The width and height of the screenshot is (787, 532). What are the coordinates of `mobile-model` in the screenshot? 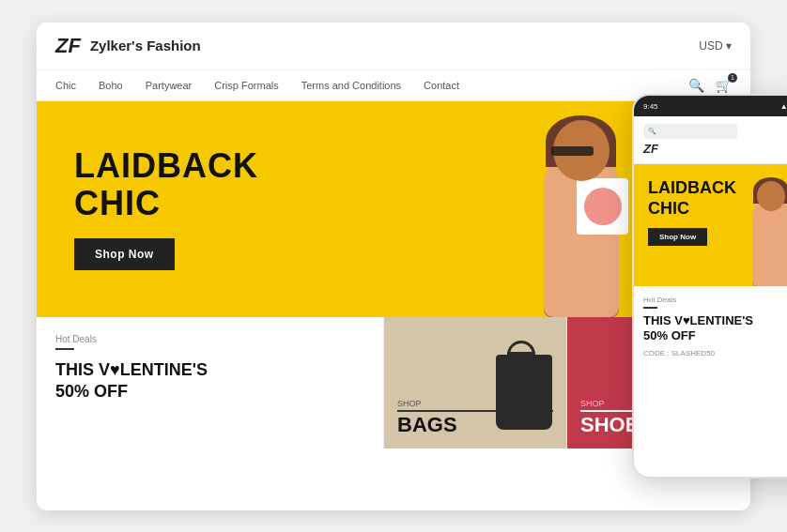 It's located at (767, 230).